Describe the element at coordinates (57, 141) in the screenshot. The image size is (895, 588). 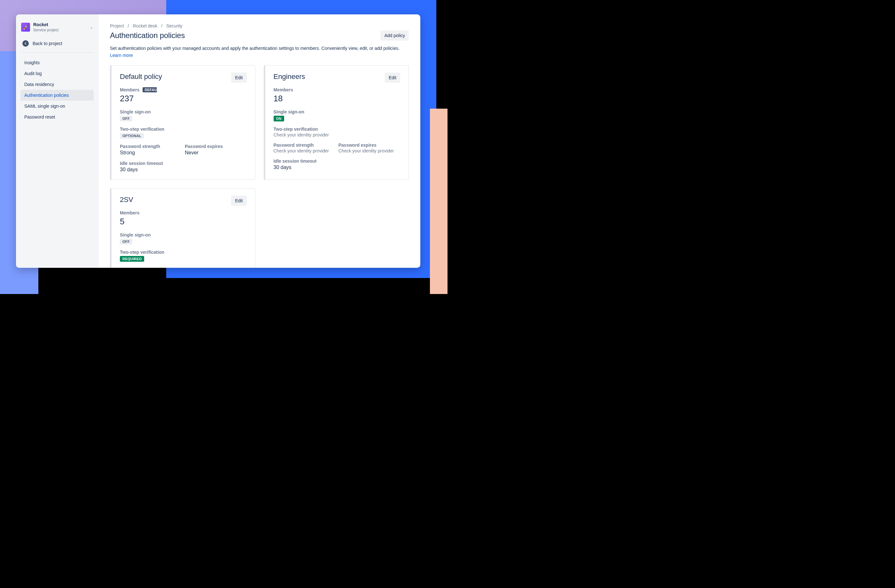
I see `sidebar: 🚀 Rocket Service project ⌄ Back to proje…` at that location.